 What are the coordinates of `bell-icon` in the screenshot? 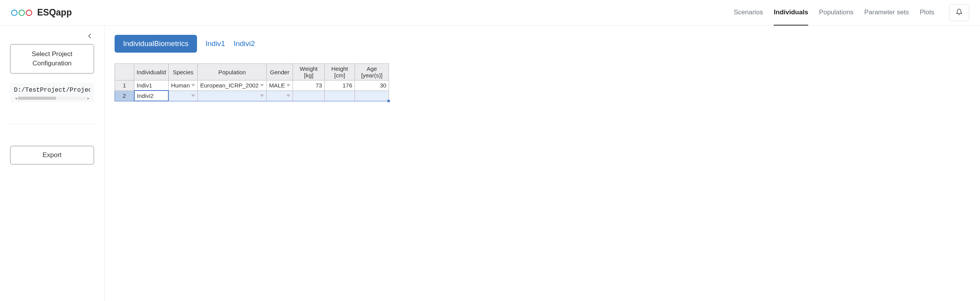 It's located at (959, 12).